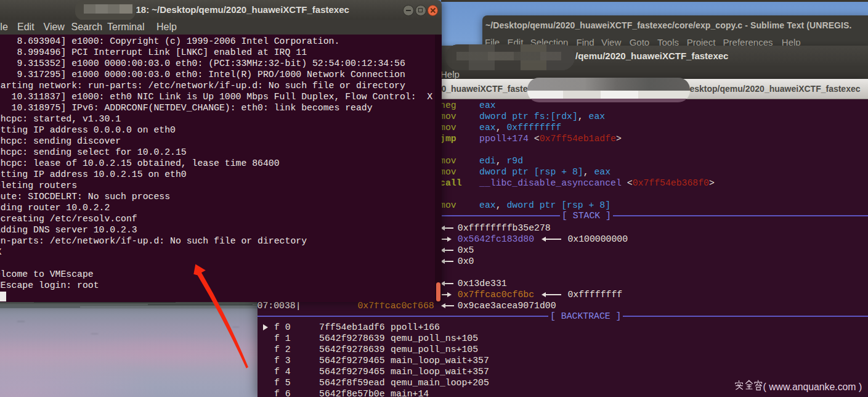 The image size is (868, 397). Describe the element at coordinates (813, 387) in the screenshot. I see `svg-text: ( www.anquanke.com )` at that location.